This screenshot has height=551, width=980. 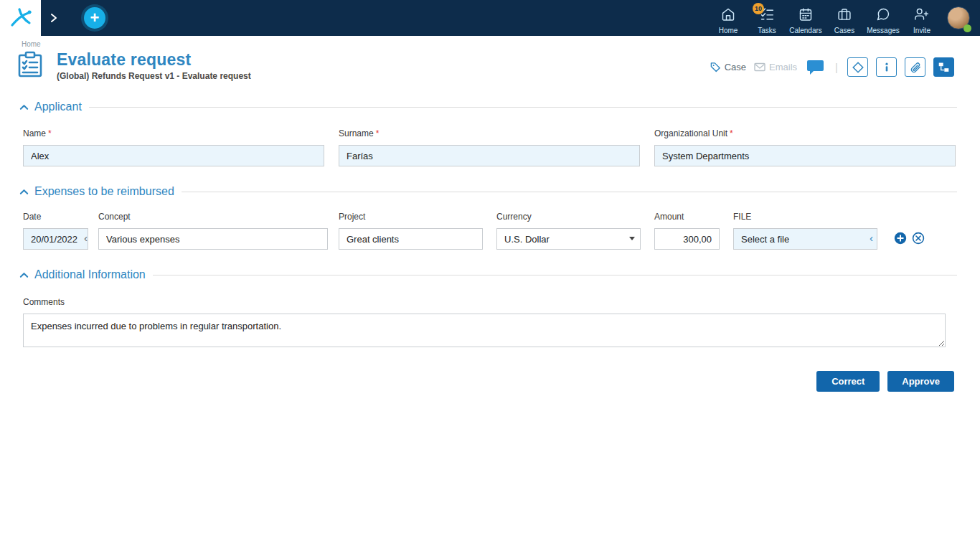 I want to click on correct-button: Correct, so click(x=848, y=382).